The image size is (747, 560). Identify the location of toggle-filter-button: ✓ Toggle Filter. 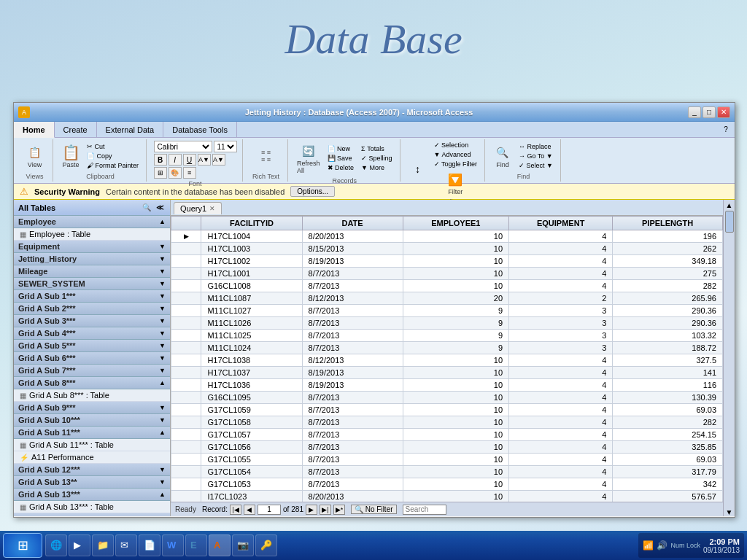
(455, 164).